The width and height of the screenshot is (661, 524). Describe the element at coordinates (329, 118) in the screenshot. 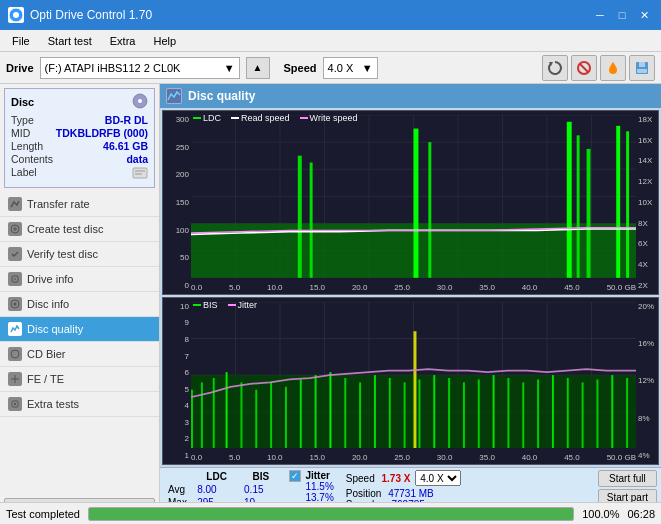

I see `legend-write-speed: Write speed` at that location.